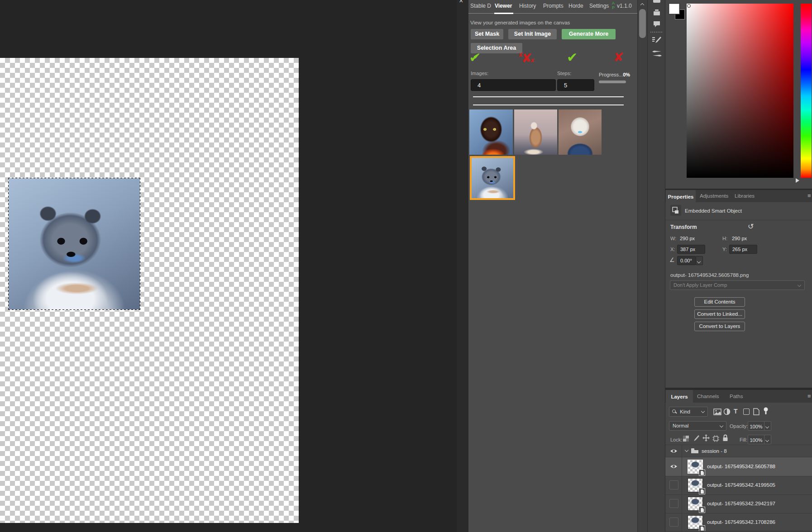 Image resolution: width=812 pixels, height=532 pixels. What do you see at coordinates (739, 467) in the screenshot?
I see `layer-row-selected: output- 1675495342.5605788` at bounding box center [739, 467].